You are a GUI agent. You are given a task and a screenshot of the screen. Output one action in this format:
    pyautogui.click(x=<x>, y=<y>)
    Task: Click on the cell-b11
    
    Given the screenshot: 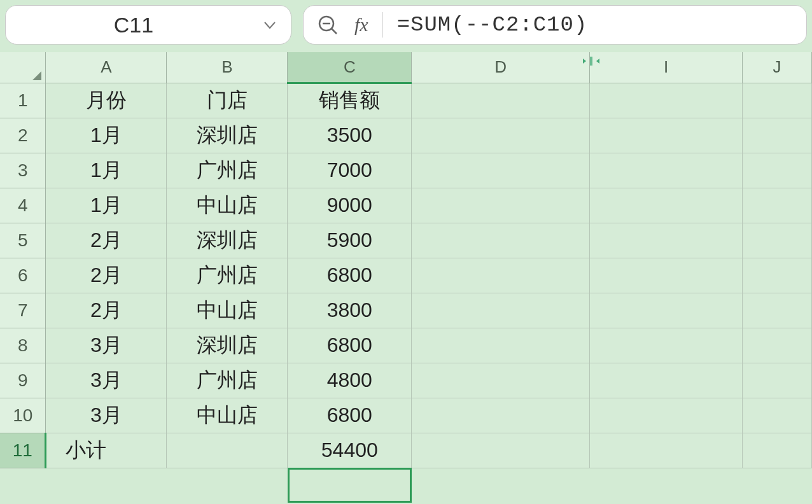 What is the action you would take?
    pyautogui.click(x=227, y=451)
    